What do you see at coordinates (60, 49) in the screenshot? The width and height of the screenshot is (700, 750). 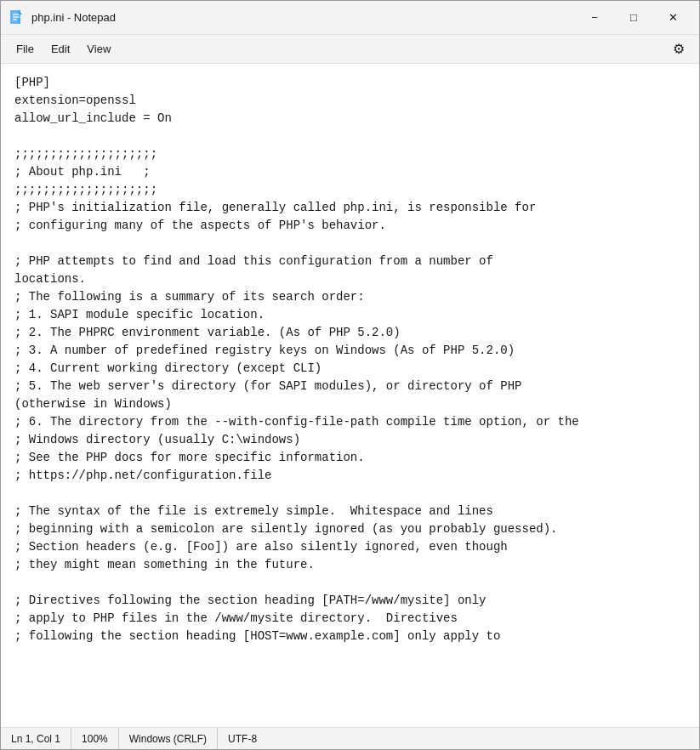 I see `menu-edit: Edit` at bounding box center [60, 49].